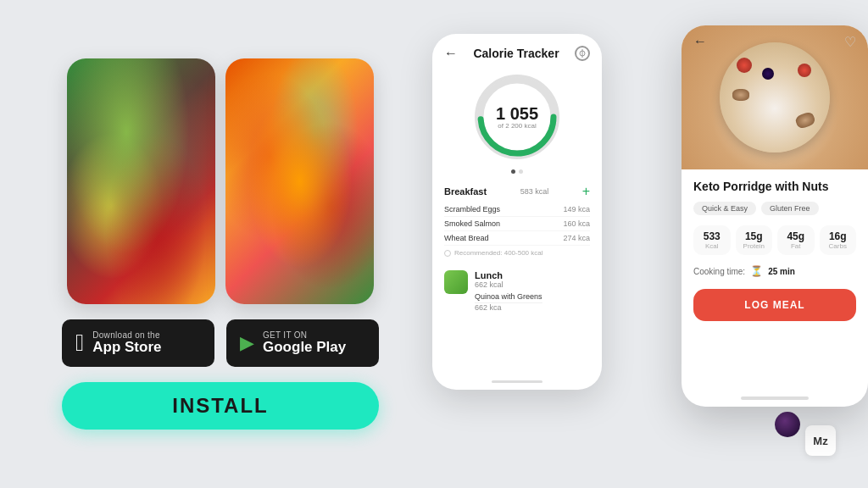 The image size is (868, 488). I want to click on food-card-salad, so click(141, 181).